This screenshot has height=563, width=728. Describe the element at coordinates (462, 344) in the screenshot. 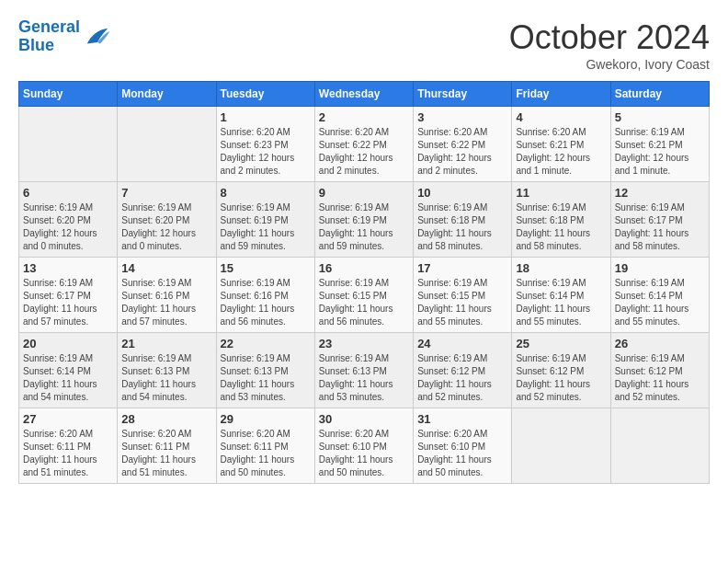

I see `day-number: 24` at that location.